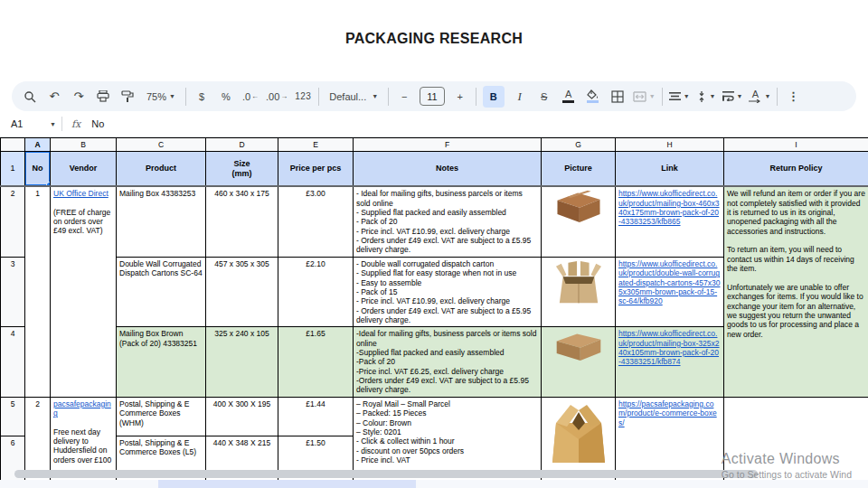 This screenshot has height=488, width=868. I want to click on increase-decimal-button: .00→, so click(277, 97).